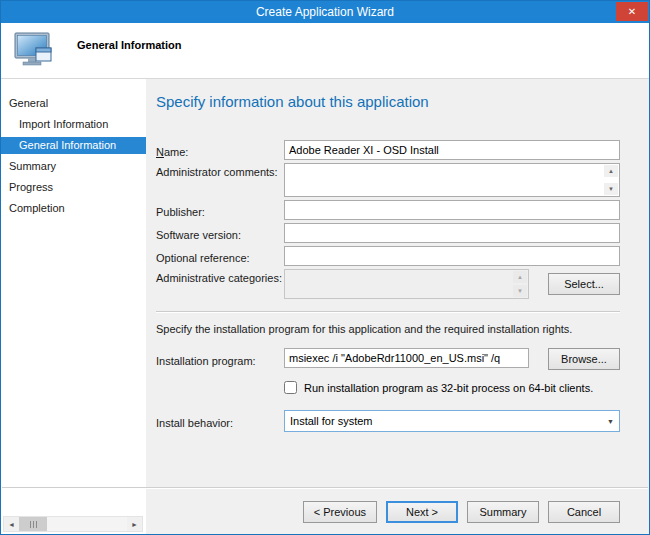 This screenshot has width=650, height=535. I want to click on close-button: ✕, so click(632, 12).